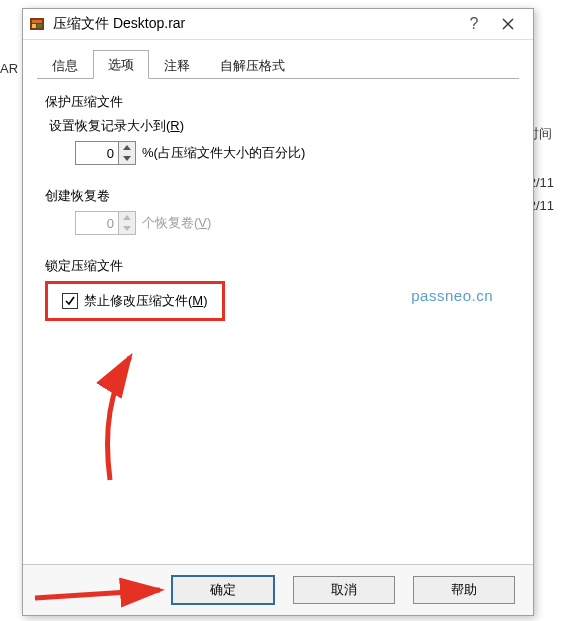 The width and height of the screenshot is (564, 621). What do you see at coordinates (198, 300) in the screenshot?
I see `lock-archive-hotkey: M` at bounding box center [198, 300].